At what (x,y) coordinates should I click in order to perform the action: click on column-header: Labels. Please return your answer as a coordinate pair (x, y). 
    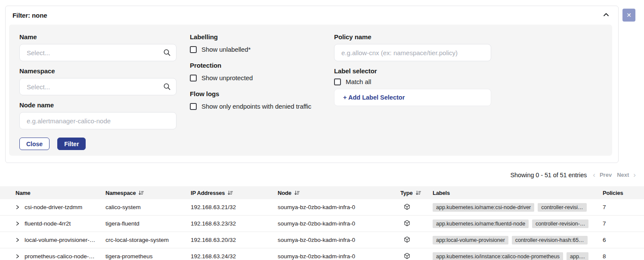
    Looking at the image, I should click on (517, 193).